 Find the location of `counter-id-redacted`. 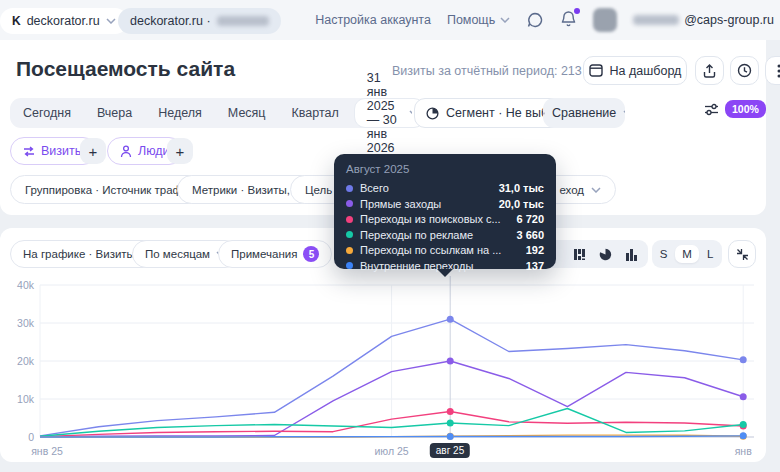

counter-id-redacted is located at coordinates (243, 21).